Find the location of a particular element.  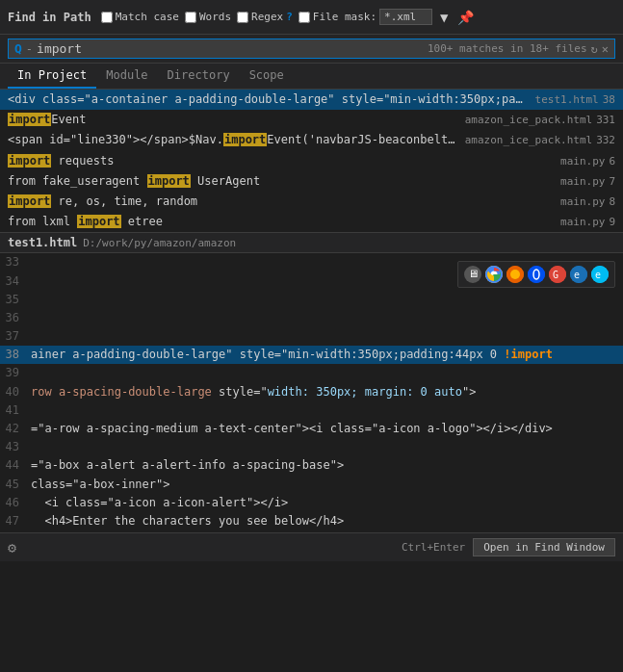

refresh-icon: ↻ is located at coordinates (595, 49).